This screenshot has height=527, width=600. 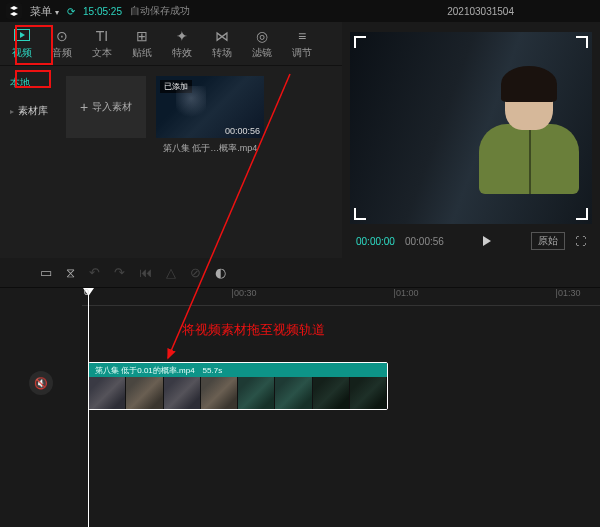 I want to click on redo-button: ↷, so click(x=120, y=272).